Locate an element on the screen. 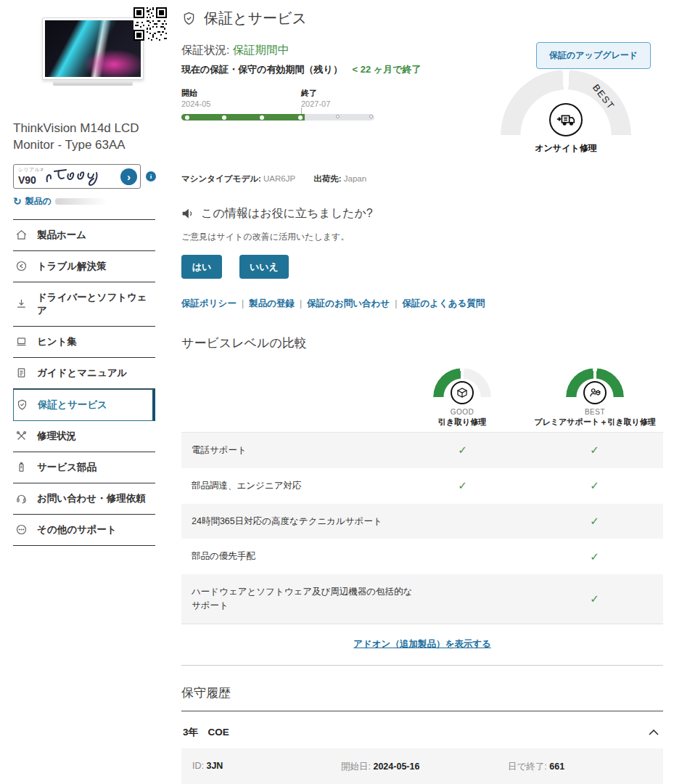  row-label: 24時間365日対応の高度なテクニカルサポート is located at coordinates (290, 521).